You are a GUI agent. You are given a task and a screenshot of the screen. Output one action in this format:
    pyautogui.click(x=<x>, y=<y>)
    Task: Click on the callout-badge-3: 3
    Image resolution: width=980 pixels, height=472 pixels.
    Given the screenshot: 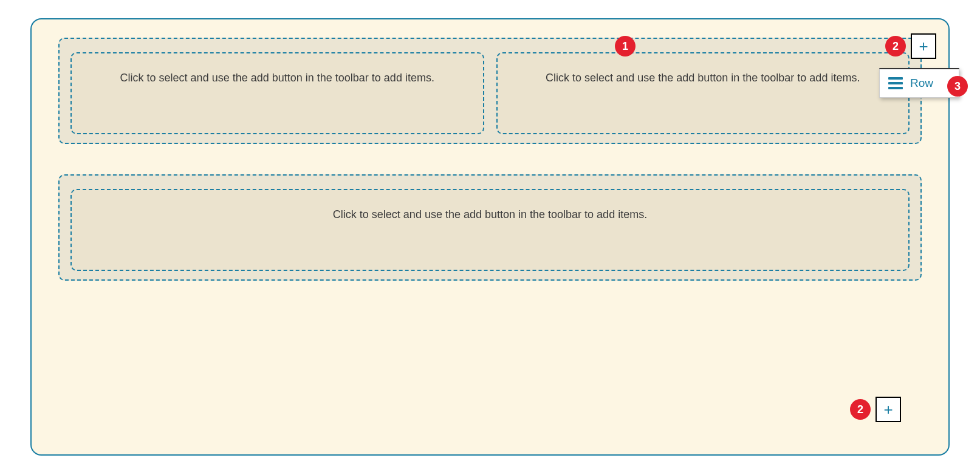 What is the action you would take?
    pyautogui.click(x=958, y=86)
    